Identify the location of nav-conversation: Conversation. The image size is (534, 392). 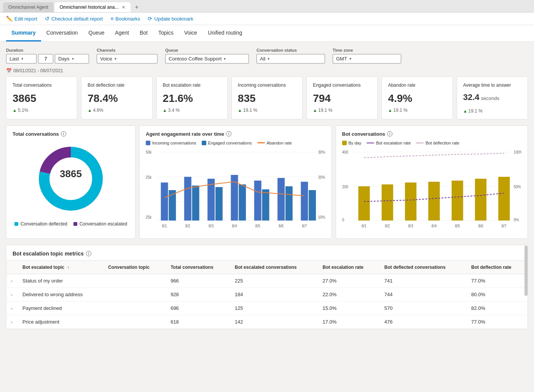
(62, 33).